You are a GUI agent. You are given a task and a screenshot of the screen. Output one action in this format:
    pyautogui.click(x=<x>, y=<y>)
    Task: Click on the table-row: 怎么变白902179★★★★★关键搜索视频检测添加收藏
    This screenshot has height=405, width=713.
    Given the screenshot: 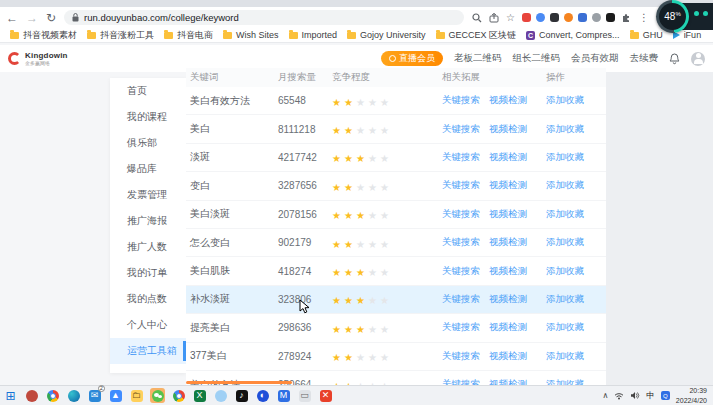 What is the action you would take?
    pyautogui.click(x=396, y=243)
    